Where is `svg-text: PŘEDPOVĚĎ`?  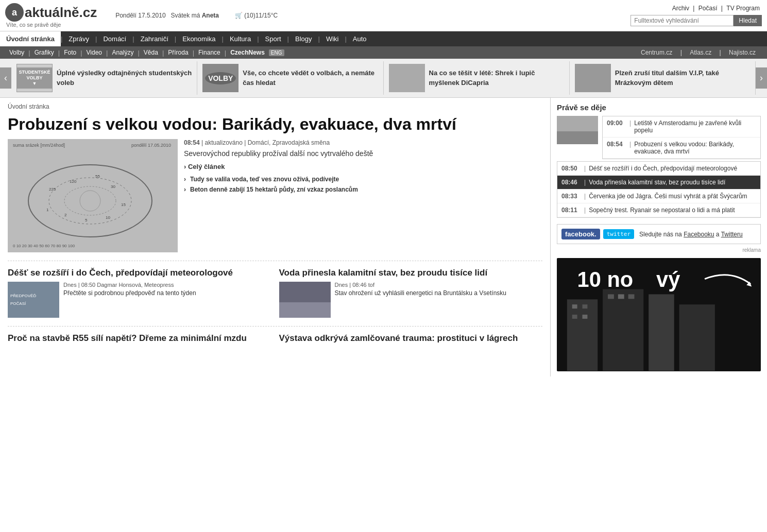 svg-text: PŘEDPOVĚĎ is located at coordinates (23, 296).